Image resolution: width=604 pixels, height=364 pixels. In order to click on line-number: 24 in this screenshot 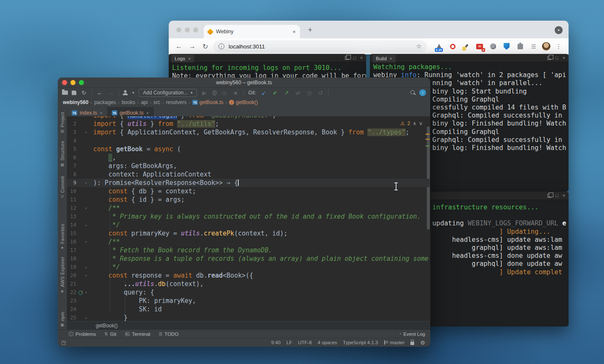, I will do `click(73, 309)`.